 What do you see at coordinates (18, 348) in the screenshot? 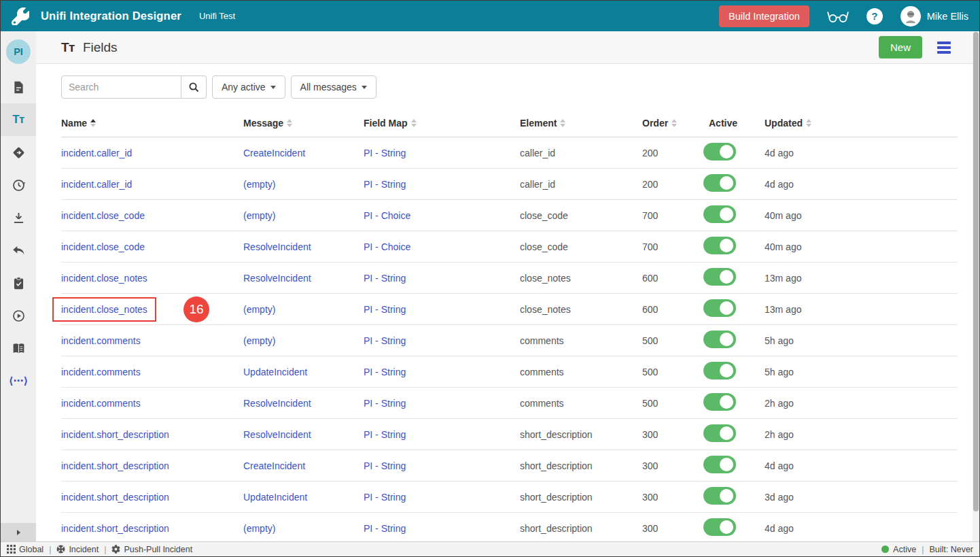
I see `sidebar-item-documentation` at bounding box center [18, 348].